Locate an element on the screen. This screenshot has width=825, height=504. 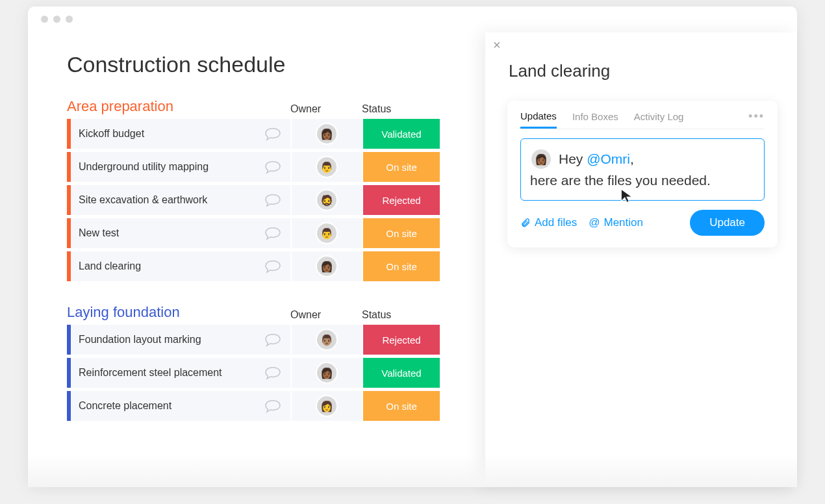
task-name-cell: Kickoff budget is located at coordinates (181, 134).